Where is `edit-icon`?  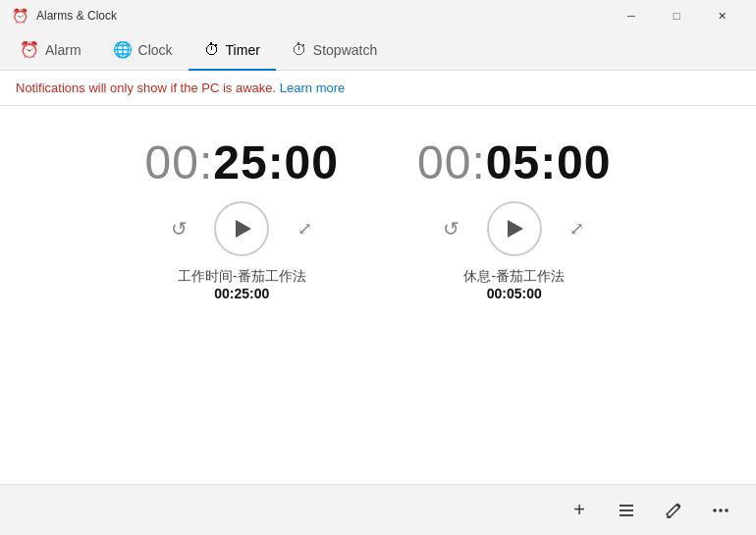 edit-icon is located at coordinates (674, 510).